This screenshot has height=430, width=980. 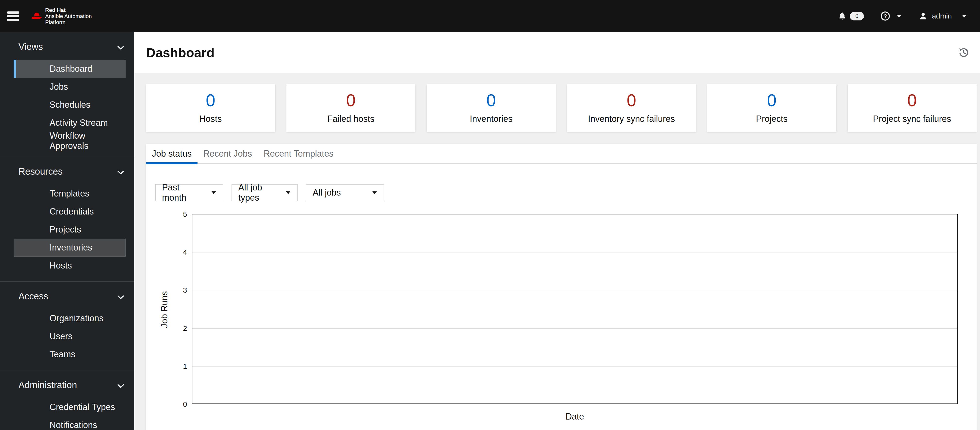 What do you see at coordinates (891, 16) in the screenshot?
I see `help-menu-button: ?` at bounding box center [891, 16].